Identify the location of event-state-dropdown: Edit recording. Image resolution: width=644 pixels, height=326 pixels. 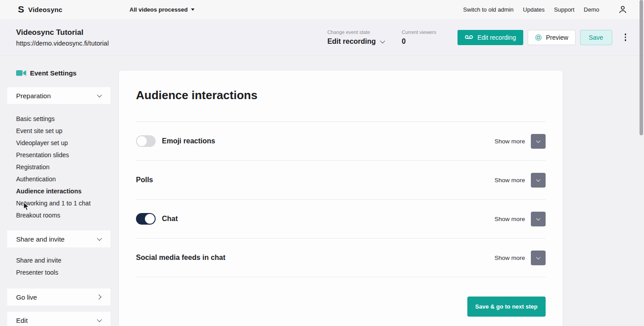
(356, 42).